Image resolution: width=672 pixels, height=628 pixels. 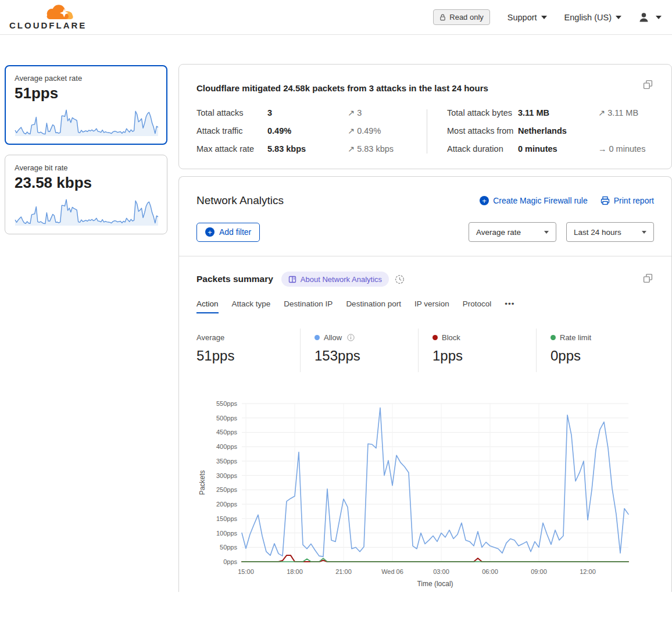 I want to click on stat-value: 0.49%, so click(x=308, y=131).